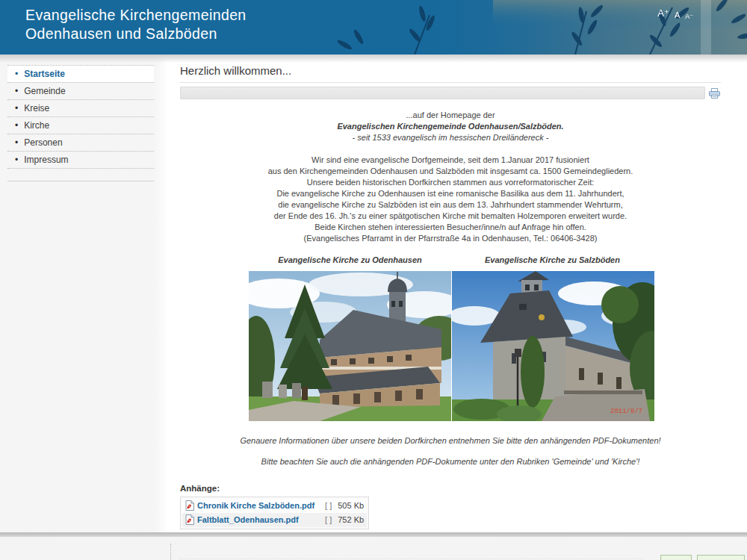  What do you see at coordinates (450, 488) in the screenshot?
I see `attachments-heading: Anhänge:` at bounding box center [450, 488].